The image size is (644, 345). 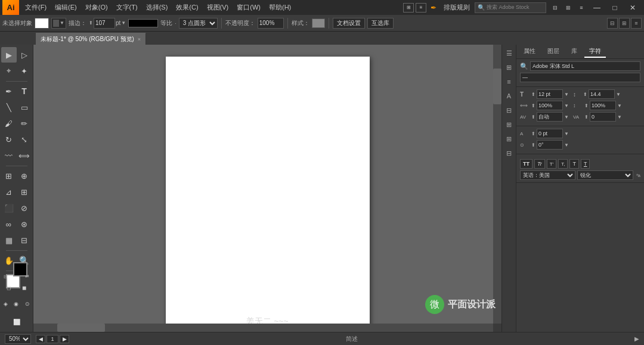 I want to click on align-panel-btn: ⊟, so click(x=509, y=110).